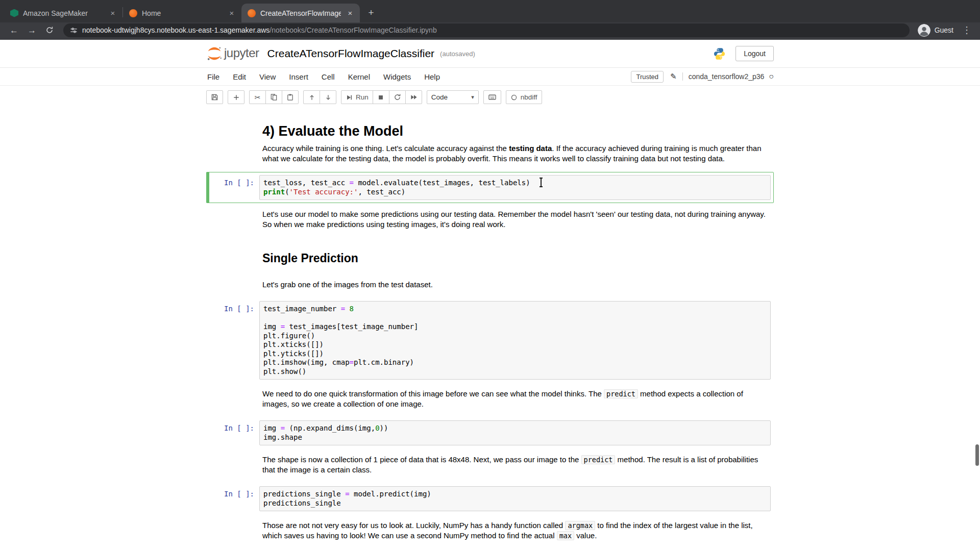 The width and height of the screenshot is (980, 551). Describe the element at coordinates (514, 97) in the screenshot. I see `nbdiff-icon` at that location.